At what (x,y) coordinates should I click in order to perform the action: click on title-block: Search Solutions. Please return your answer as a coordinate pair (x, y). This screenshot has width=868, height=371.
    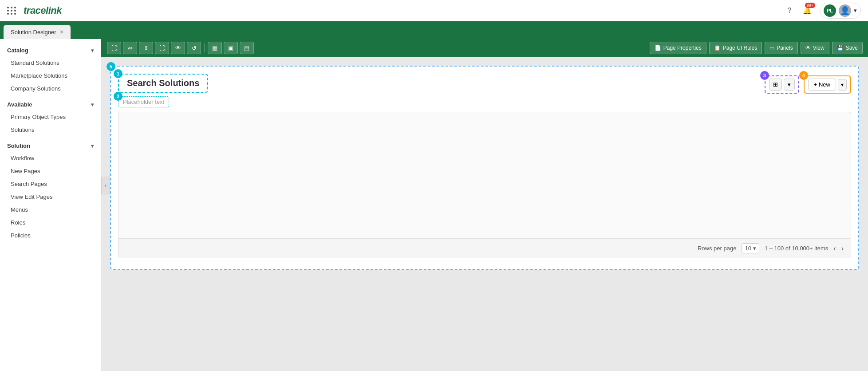
    Looking at the image, I should click on (163, 83).